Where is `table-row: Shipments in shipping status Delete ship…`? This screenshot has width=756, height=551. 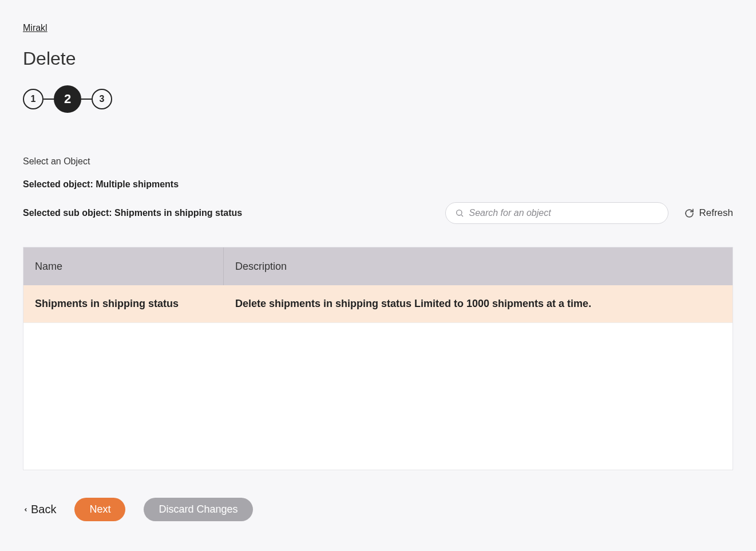
table-row: Shipments in shipping status Delete ship… is located at coordinates (378, 304).